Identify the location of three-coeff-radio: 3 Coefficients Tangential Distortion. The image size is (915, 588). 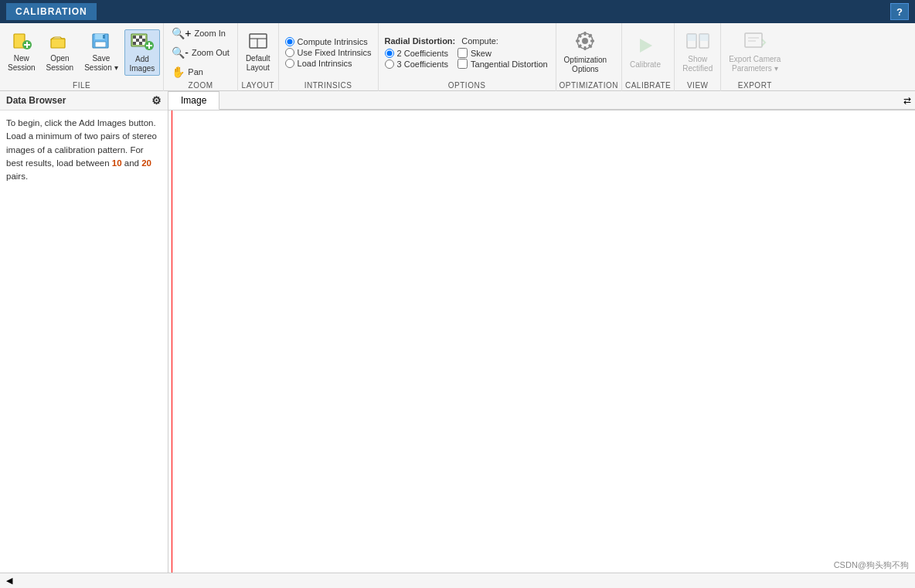
(467, 63).